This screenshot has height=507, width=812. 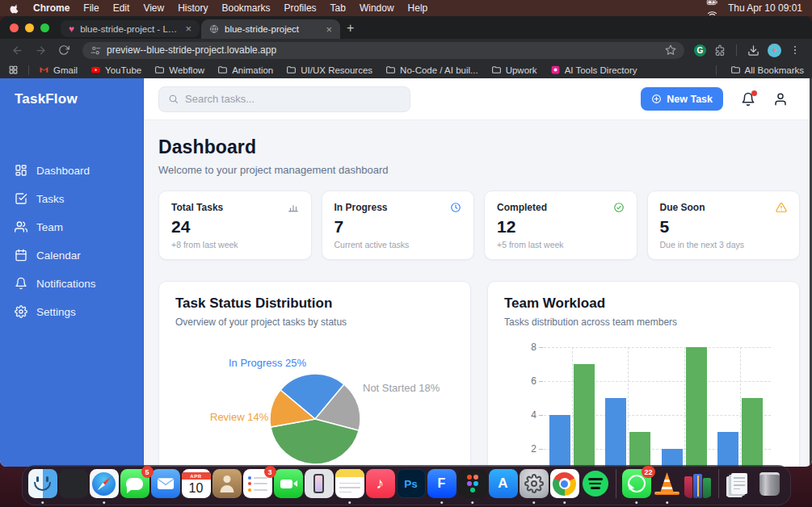 I want to click on bookmark-label: YouTube, so click(x=123, y=70).